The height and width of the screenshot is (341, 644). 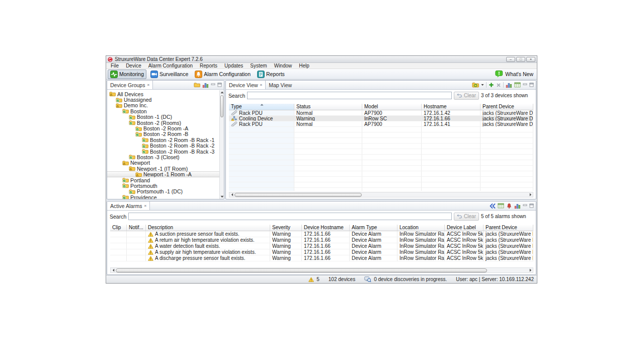 I want to click on tree-item: Boston -2 (Rooms), so click(x=163, y=123).